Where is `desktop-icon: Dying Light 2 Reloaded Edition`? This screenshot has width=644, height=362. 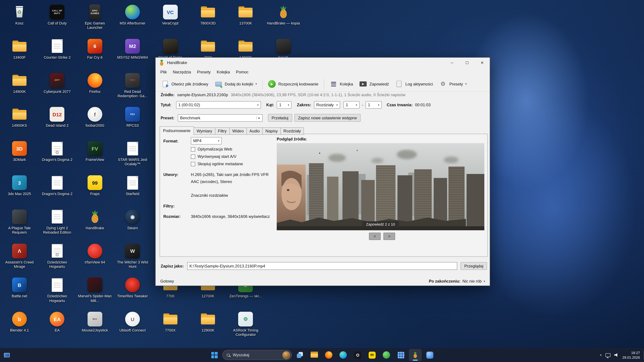
desktop-icon: Dying Light 2 Reloaded Edition is located at coordinates (57, 222).